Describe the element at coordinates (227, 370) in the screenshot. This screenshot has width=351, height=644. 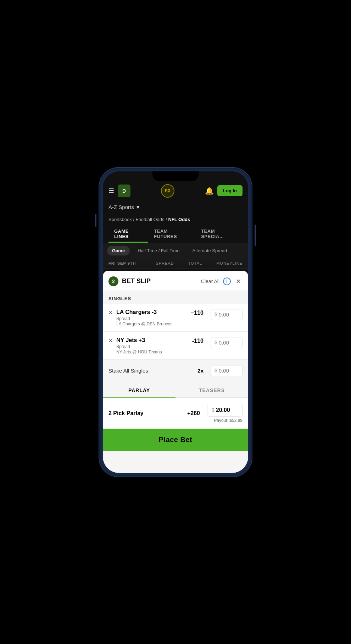
I see `stake-all-input: $` at that location.